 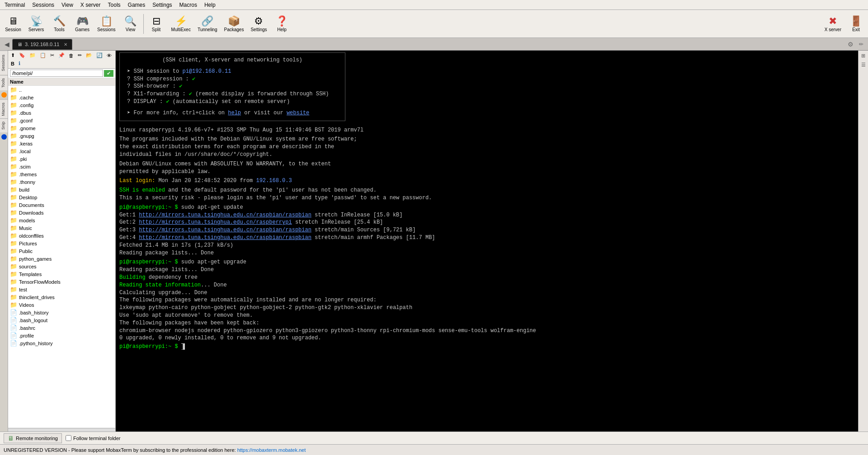 What do you see at coordinates (863, 65) in the screenshot?
I see `right-icon-2: ☰` at bounding box center [863, 65].